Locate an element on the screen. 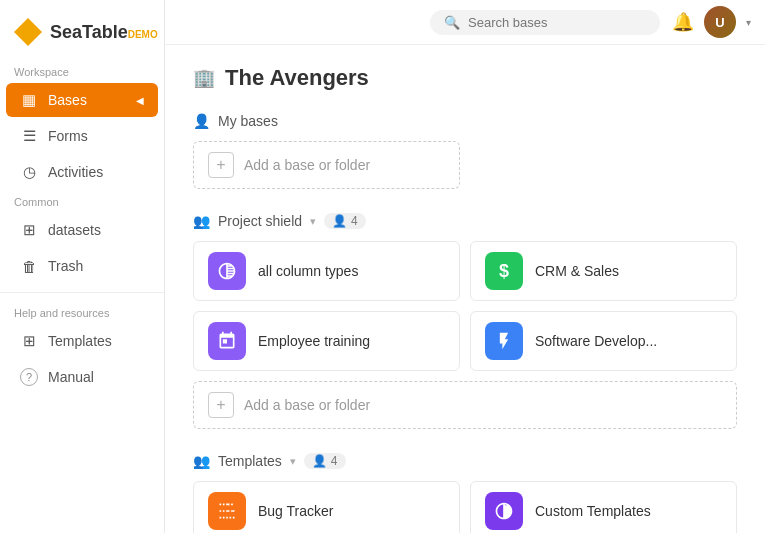 This screenshot has width=765, height=533. sidebar-label-forms: Forms is located at coordinates (68, 136).